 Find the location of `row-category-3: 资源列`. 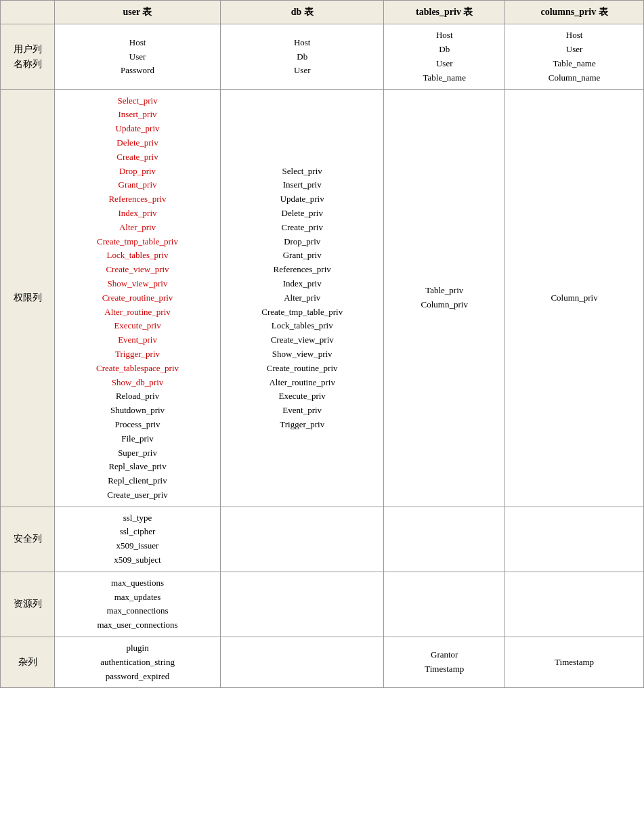

row-category-3: 资源列 is located at coordinates (28, 604).